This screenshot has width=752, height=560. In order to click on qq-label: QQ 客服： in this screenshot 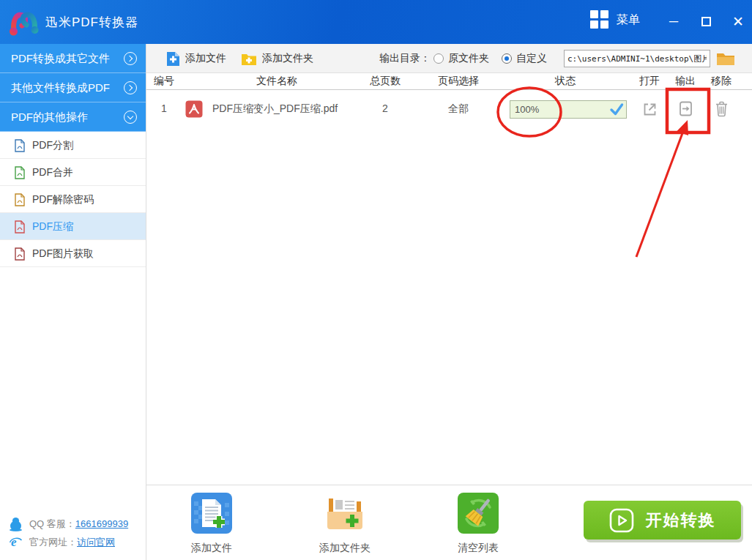, I will do `click(53, 524)`.